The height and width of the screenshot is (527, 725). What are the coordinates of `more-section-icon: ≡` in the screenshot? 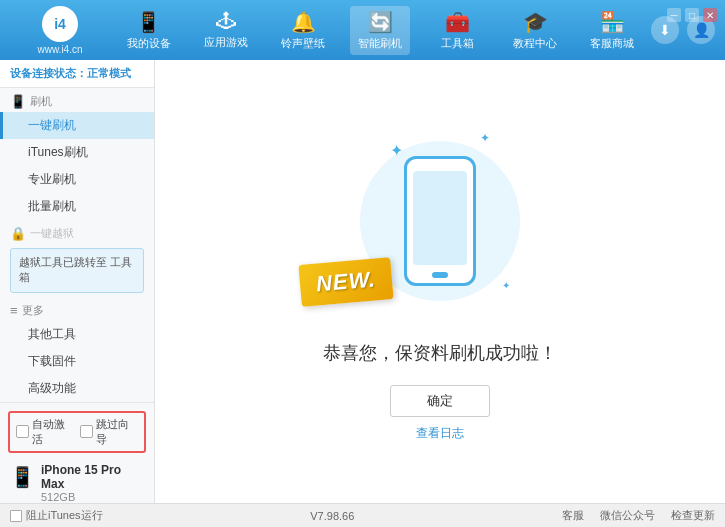 It's located at (14, 310).